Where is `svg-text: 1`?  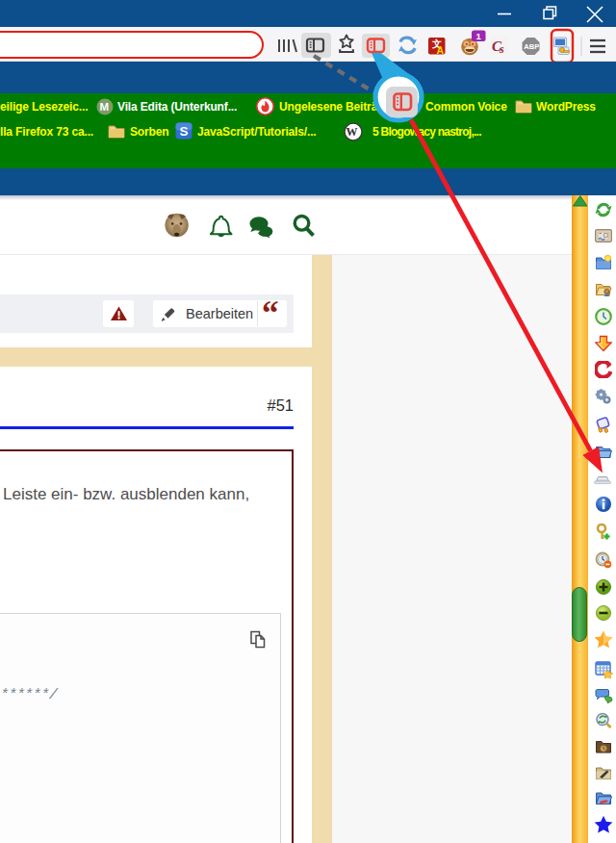 svg-text: 1 is located at coordinates (479, 37).